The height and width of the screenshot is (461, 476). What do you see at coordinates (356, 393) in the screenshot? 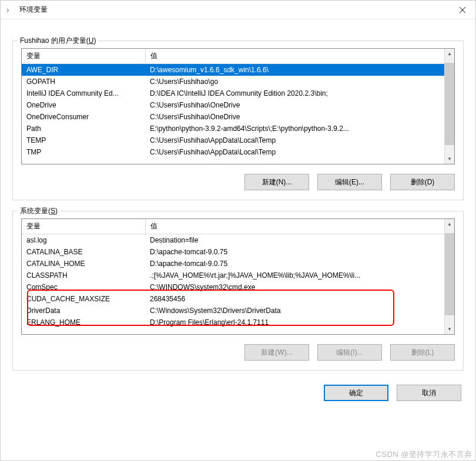
I see `ok-button: 确定` at bounding box center [356, 393].